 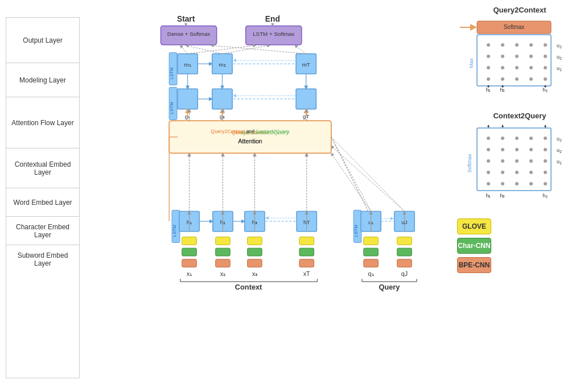 I want to click on svg-text: Max, so click(x=471, y=63).